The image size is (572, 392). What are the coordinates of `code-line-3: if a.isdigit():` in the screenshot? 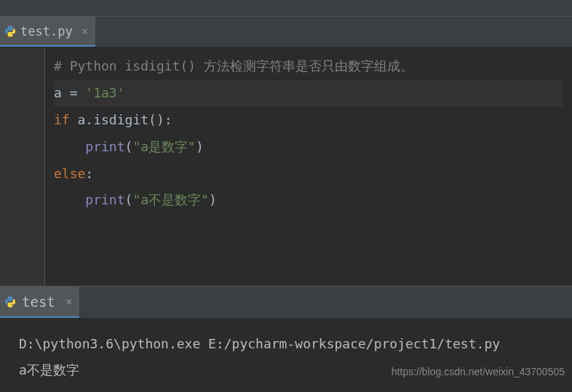 It's located at (309, 121).